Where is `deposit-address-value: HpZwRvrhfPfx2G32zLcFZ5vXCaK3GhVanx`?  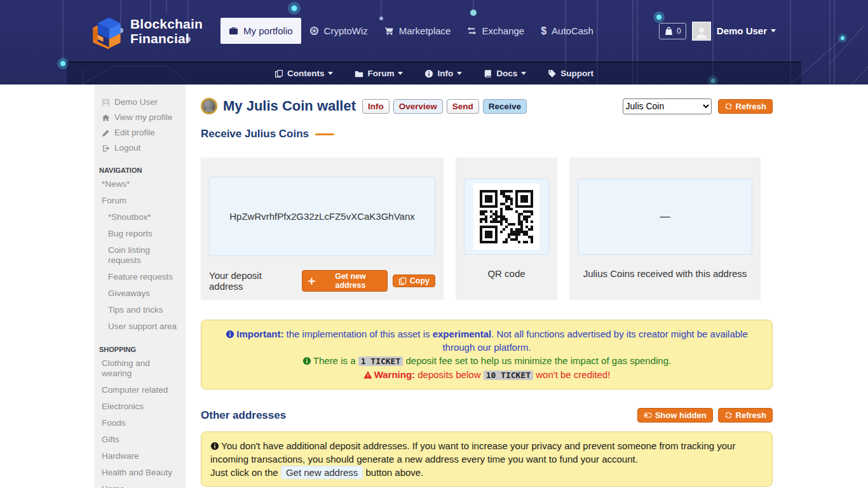
deposit-address-value: HpZwRvrhfPfx2G32zLcFZ5vXCaK3GhVanx is located at coordinates (322, 216).